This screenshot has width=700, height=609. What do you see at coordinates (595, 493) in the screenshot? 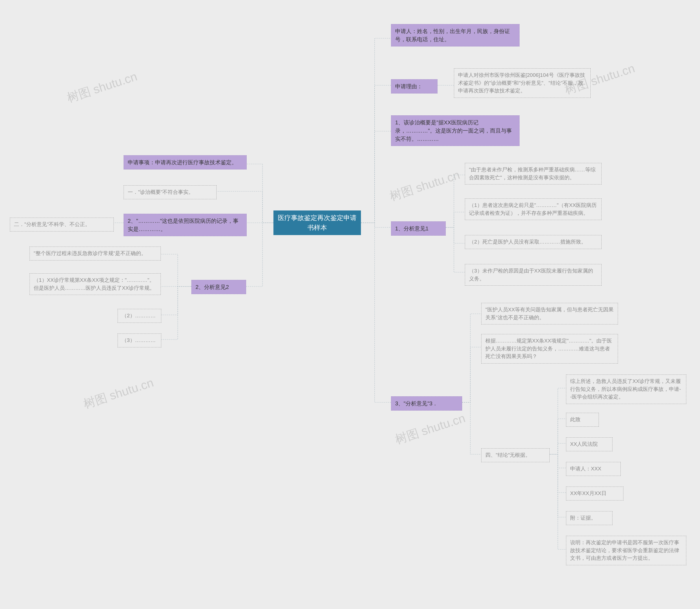
I see `right-c-c5: XX年XX月XX日` at bounding box center [595, 493].